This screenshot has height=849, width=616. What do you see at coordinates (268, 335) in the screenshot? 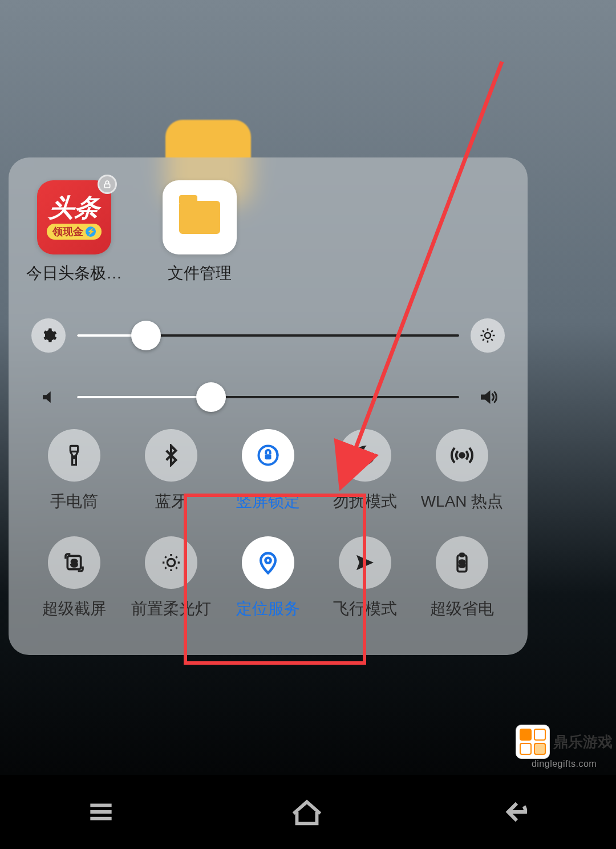
I see `brightness-slider-row` at bounding box center [268, 335].